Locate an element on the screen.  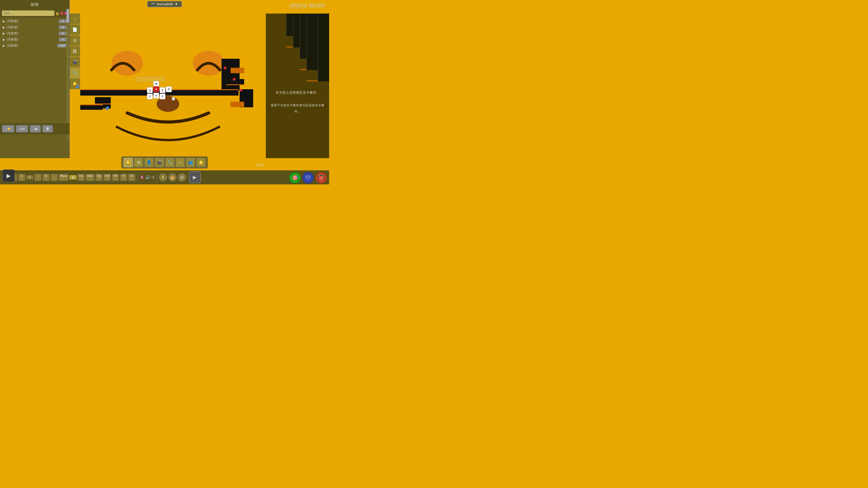
character-button: 👹 is located at coordinates (321, 178).